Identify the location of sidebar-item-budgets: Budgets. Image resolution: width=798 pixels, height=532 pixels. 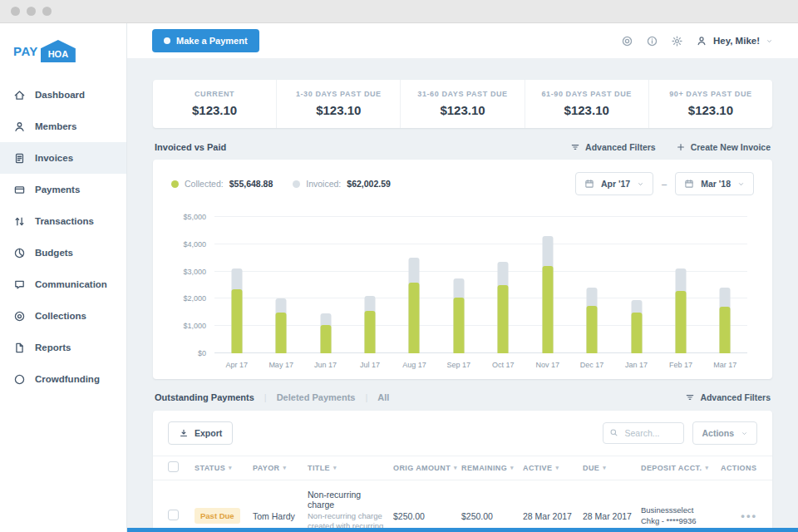
(63, 253).